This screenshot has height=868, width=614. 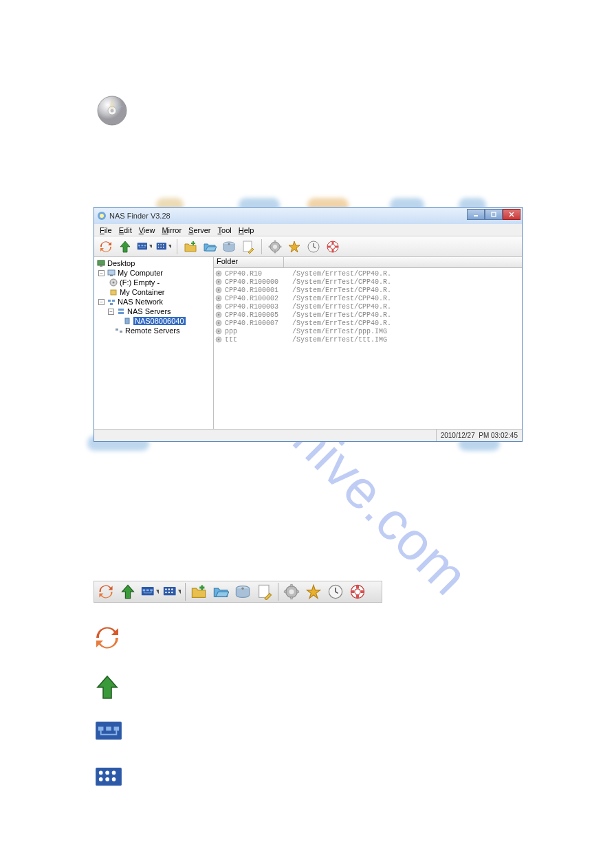 I want to click on file-rows: CPP40.R10/System/ErrTest/CPP40.R.CPP40.R…, so click(x=368, y=307).